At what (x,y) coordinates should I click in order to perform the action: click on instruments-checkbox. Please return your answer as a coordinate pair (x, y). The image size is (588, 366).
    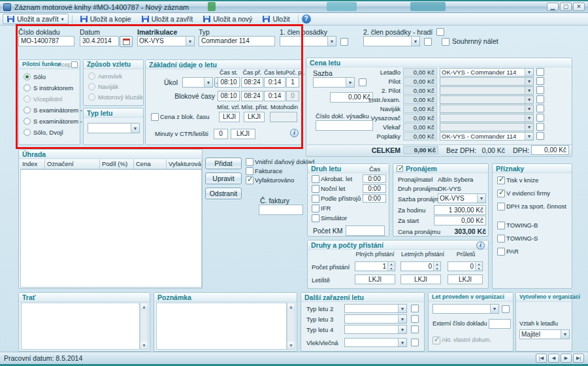
    Looking at the image, I should click on (316, 199).